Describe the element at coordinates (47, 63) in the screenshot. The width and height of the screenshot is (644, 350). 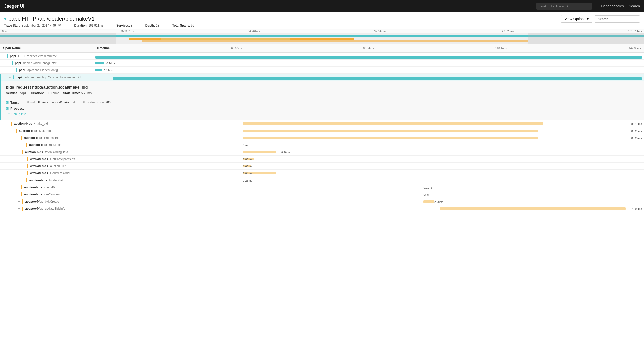
I see `span-left: − papi dealerBidderConfigGetV1` at that location.